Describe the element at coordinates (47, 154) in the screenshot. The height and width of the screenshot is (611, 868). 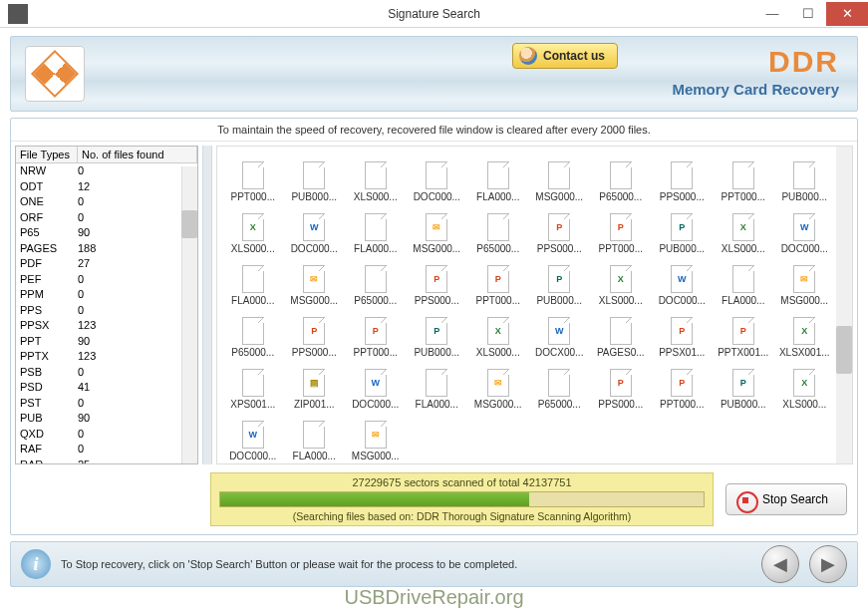
I see `column-header-filetypes: File Types` at that location.